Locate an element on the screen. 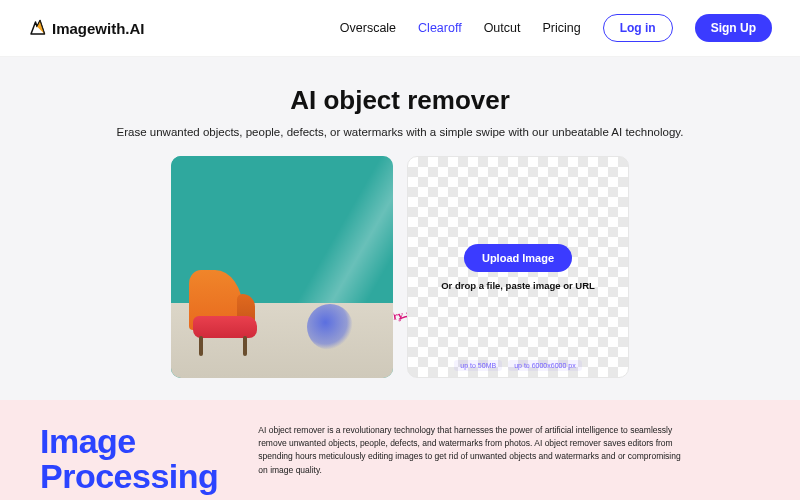 The height and width of the screenshot is (500, 800). upload-limits: up to 50MB up to 6000x6000 px is located at coordinates (518, 366).